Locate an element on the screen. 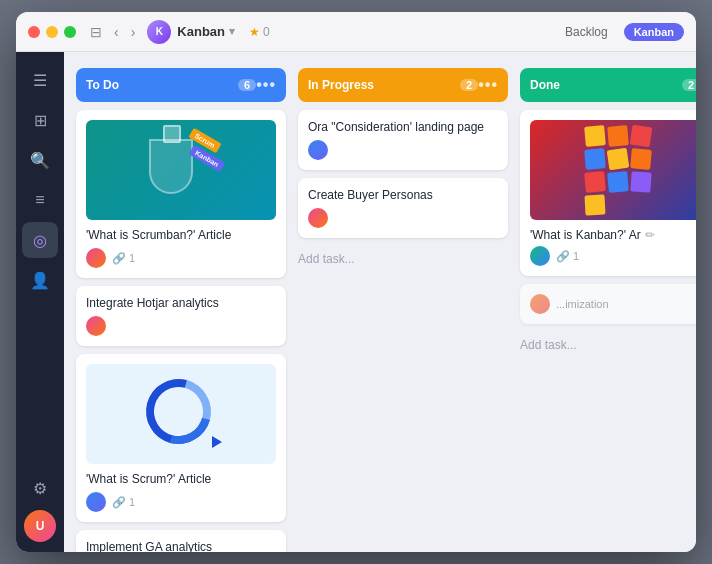 This screenshot has width=712, height=564. minimize-button is located at coordinates (52, 32).